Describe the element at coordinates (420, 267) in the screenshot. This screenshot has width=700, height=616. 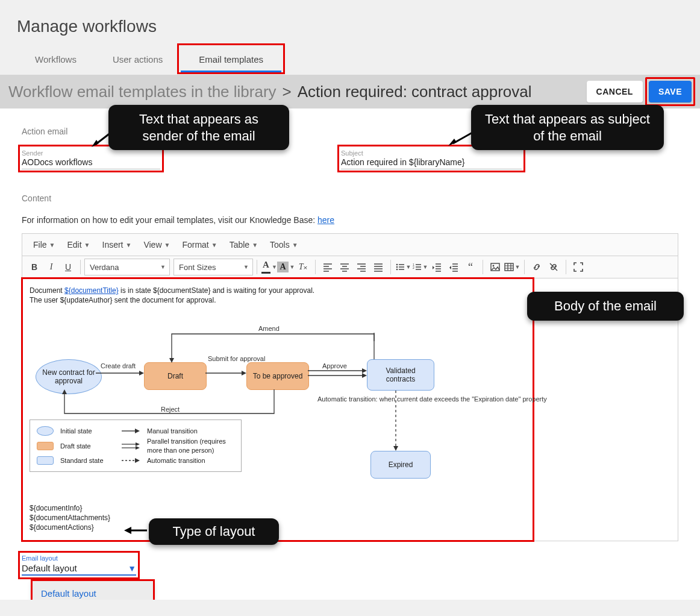
I see `numbered-list-button: 12▼` at that location.